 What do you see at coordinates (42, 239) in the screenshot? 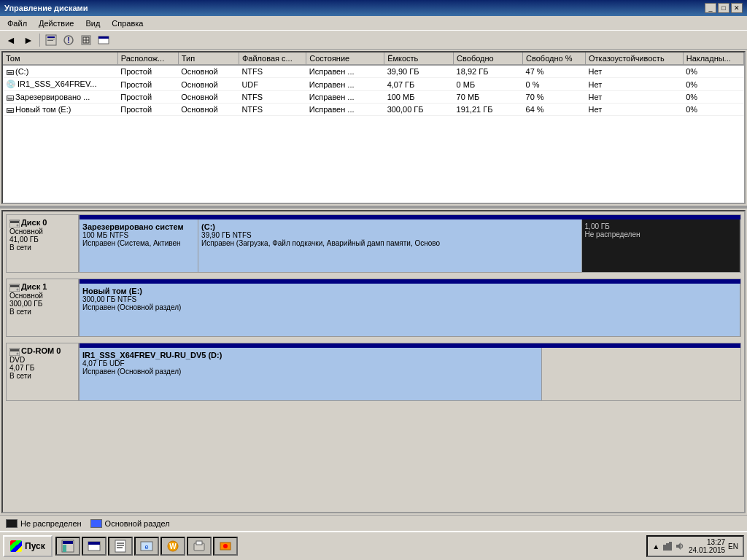
I see `disk-size: 41,00 ГБ` at bounding box center [42, 239].